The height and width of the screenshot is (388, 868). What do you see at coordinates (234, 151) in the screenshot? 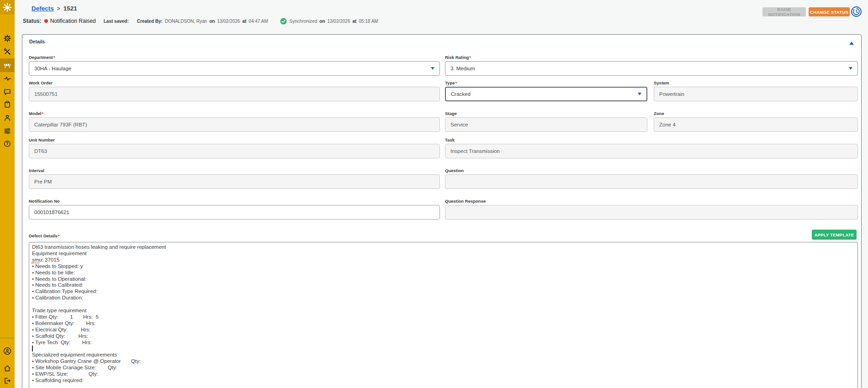
I see `unit-number-field: DT63` at bounding box center [234, 151].